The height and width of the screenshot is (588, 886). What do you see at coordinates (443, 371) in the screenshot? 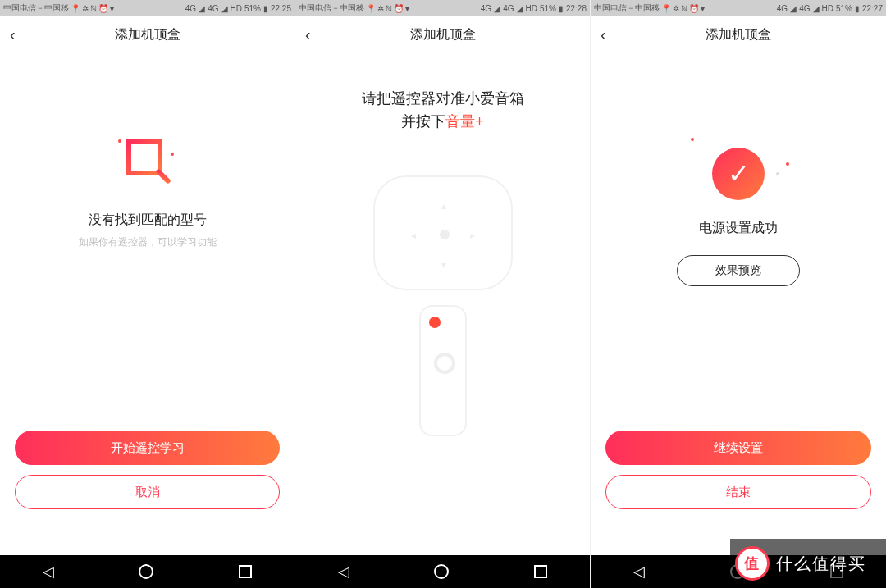
I see `remote-illustration` at bounding box center [443, 371].